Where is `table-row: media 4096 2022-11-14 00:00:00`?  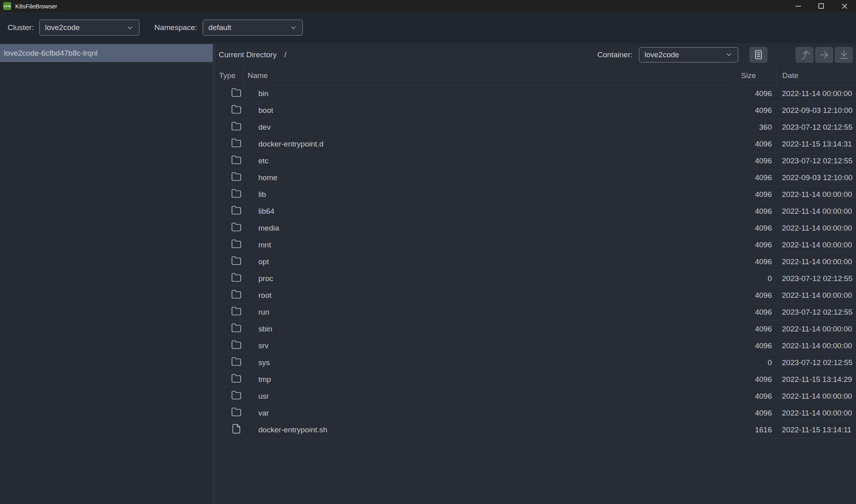 table-row: media 4096 2022-11-14 00:00:00 is located at coordinates (536, 228).